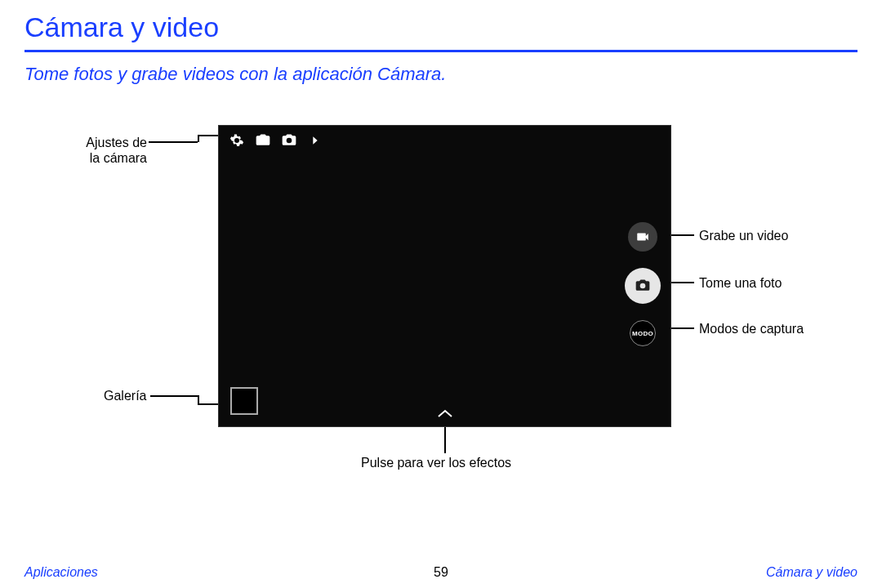  I want to click on camera-icon, so click(643, 286).